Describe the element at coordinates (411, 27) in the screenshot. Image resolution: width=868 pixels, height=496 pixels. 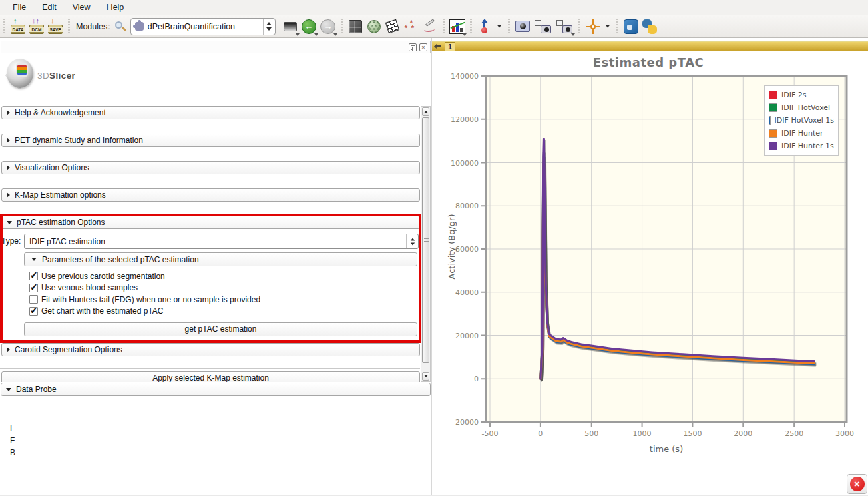
I see `fiducials-button: * * *` at that location.